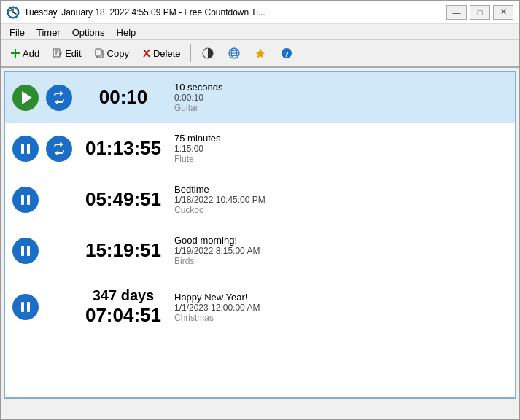 The image size is (520, 420). What do you see at coordinates (341, 98) in the screenshot?
I see `timer-info-1: 10 seconds 0:00:10 Guitar` at bounding box center [341, 98].